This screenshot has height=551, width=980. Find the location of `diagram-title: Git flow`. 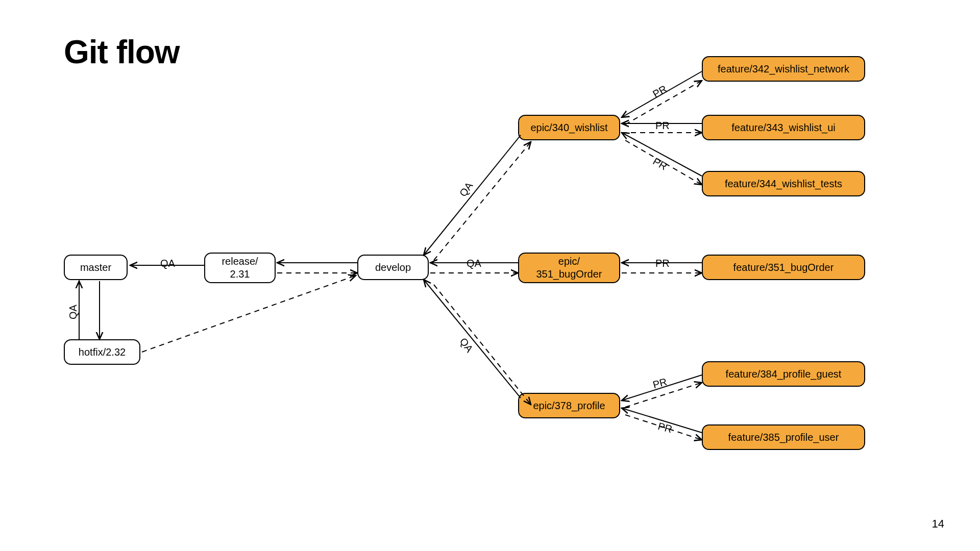

diagram-title: Git flow is located at coordinates (121, 52).